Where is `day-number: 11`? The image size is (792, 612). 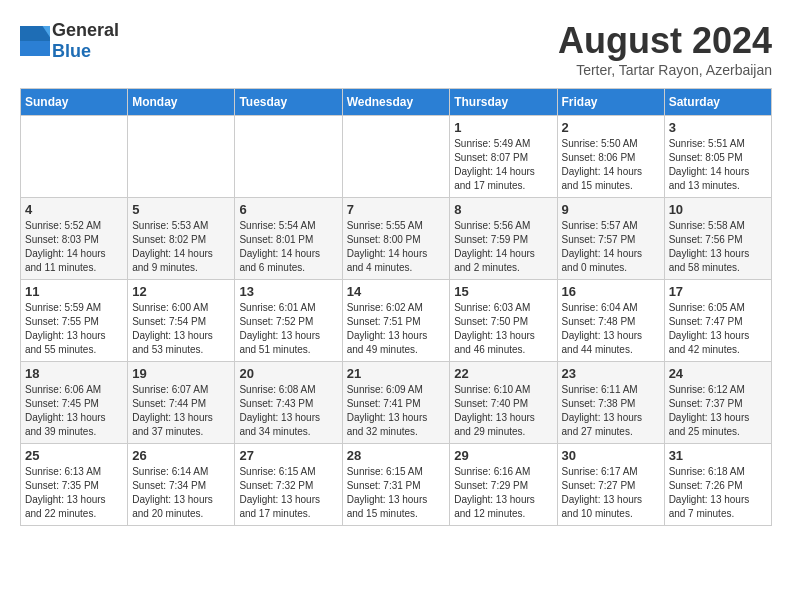
day-number: 11 is located at coordinates (74, 292).